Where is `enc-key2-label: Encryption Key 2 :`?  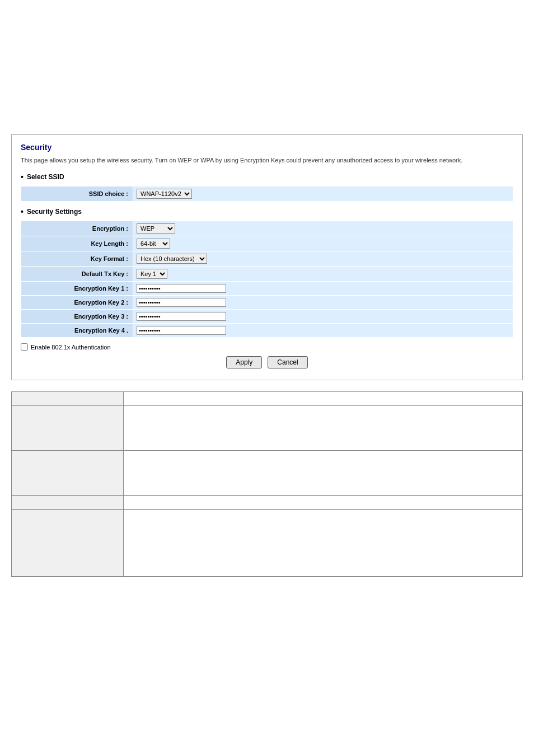
enc-key2-label: Encryption Key 2 : is located at coordinates (77, 302).